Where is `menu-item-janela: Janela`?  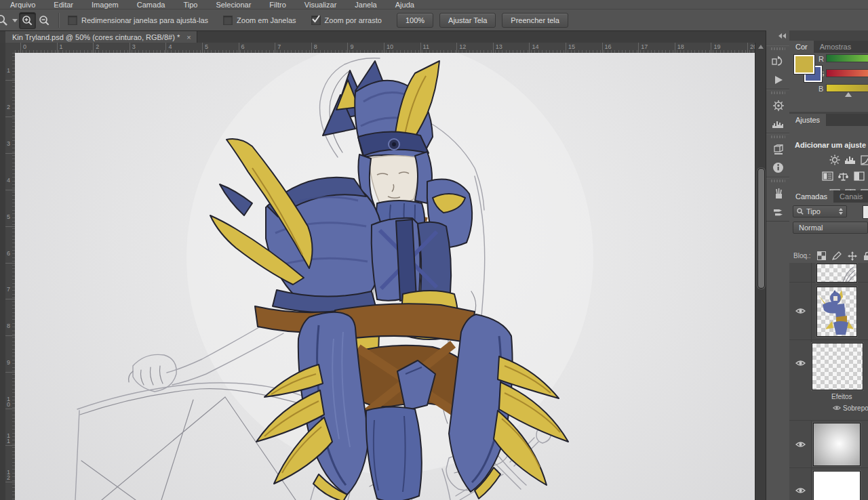
menu-item-janela: Janela is located at coordinates (366, 5).